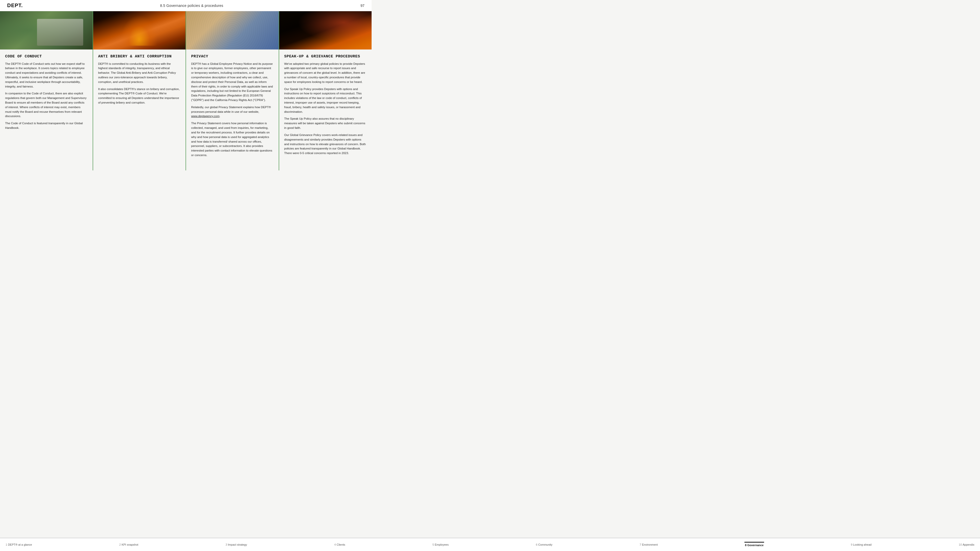 The width and height of the screenshot is (980, 551). Describe the element at coordinates (232, 112) in the screenshot. I see `privacy-para-2: Relatedly, our global Privacy Statement …` at that location.